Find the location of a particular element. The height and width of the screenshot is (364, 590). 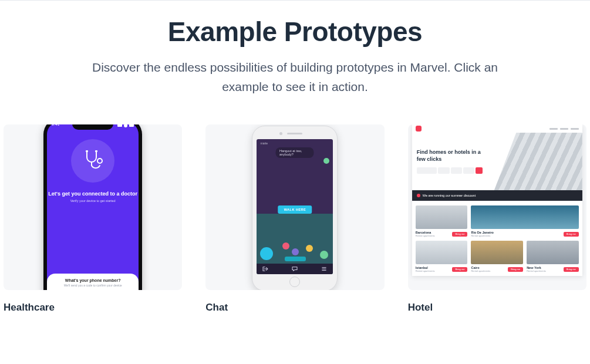

phone-frame: marie Hangout at two, anybody? WALK HERE is located at coordinates (295, 208).